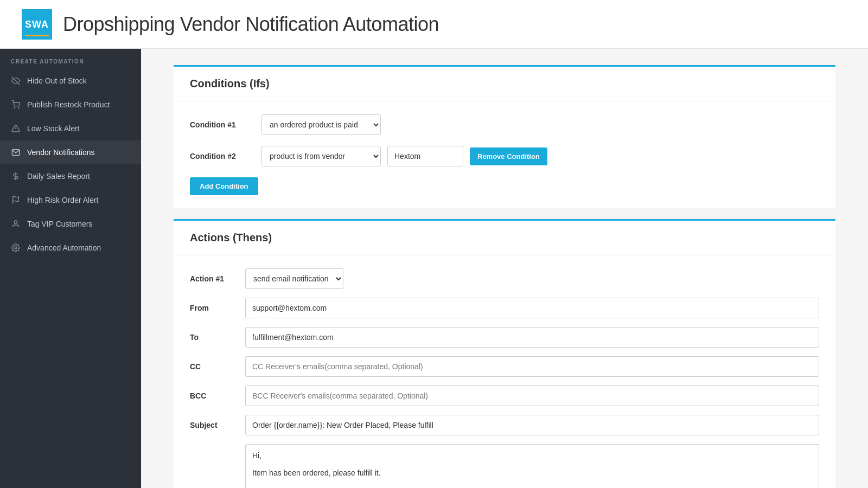 The image size is (868, 488). I want to click on from-row: From, so click(505, 308).